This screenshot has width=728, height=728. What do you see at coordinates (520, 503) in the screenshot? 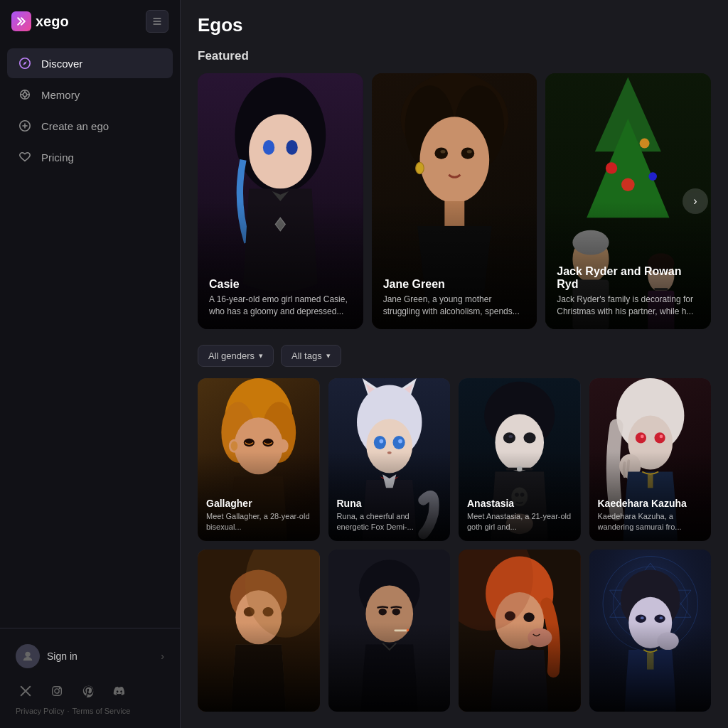
I see `anastasia-card-name: Anastasia` at bounding box center [520, 503].